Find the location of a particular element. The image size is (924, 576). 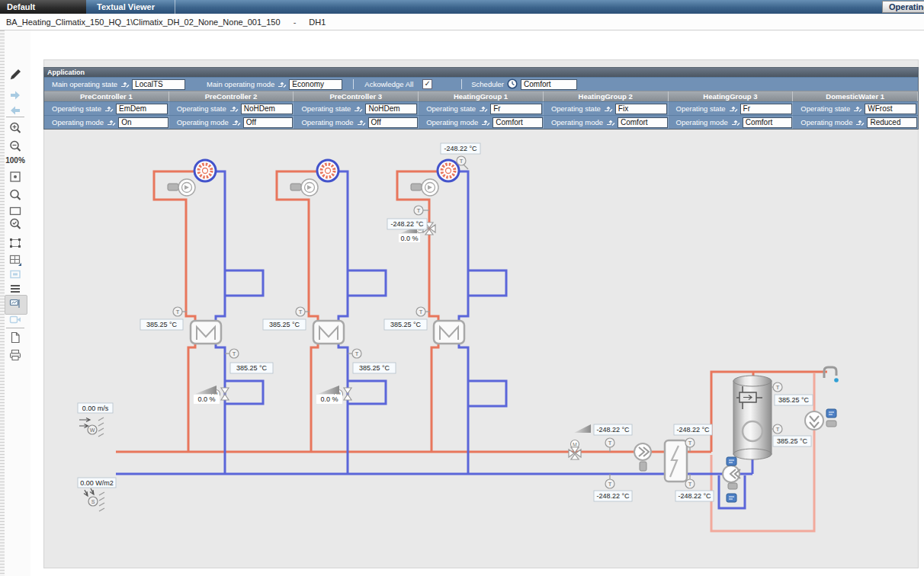

magnifier-icon is located at coordinates (15, 196).